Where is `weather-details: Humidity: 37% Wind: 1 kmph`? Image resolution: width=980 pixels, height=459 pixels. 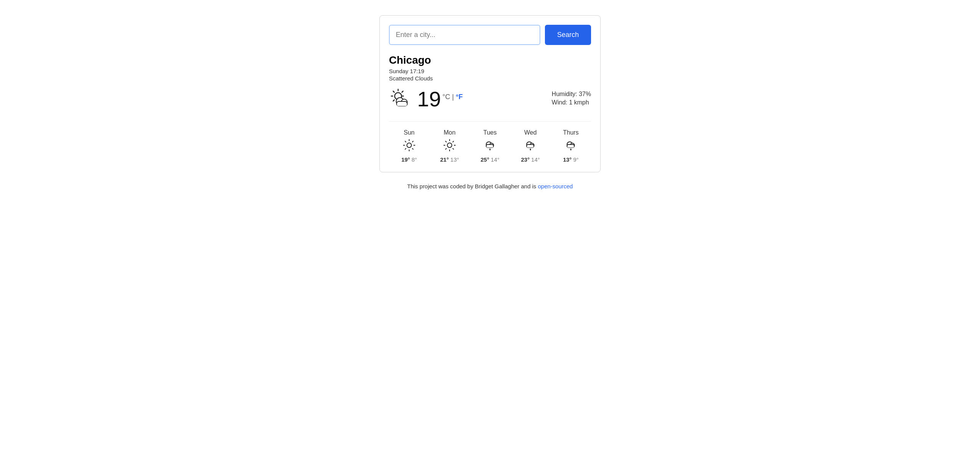 weather-details: Humidity: 37% Wind: 1 kmph is located at coordinates (571, 99).